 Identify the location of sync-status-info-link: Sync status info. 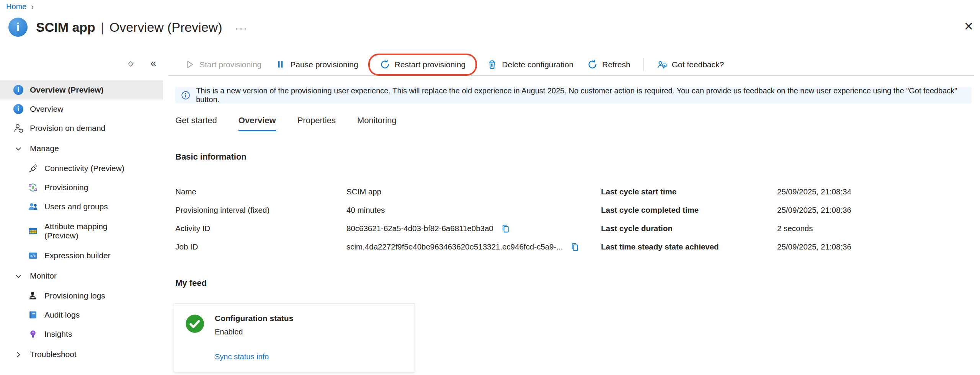
(254, 357).